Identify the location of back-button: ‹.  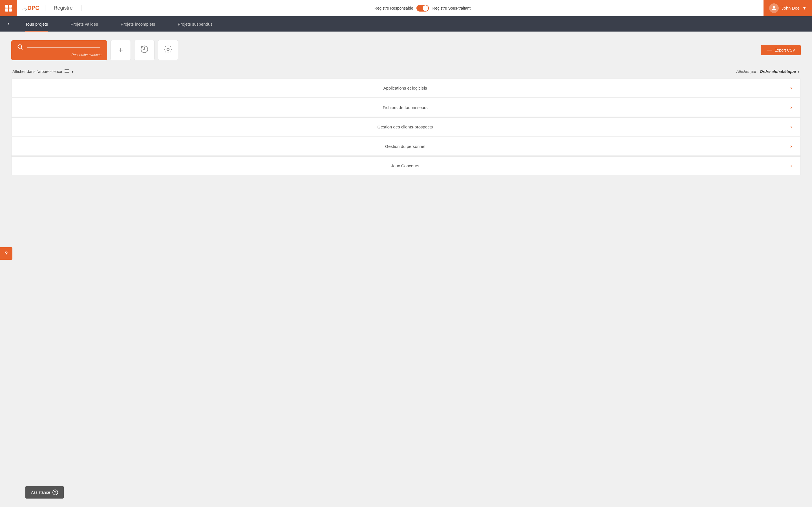
(8, 24).